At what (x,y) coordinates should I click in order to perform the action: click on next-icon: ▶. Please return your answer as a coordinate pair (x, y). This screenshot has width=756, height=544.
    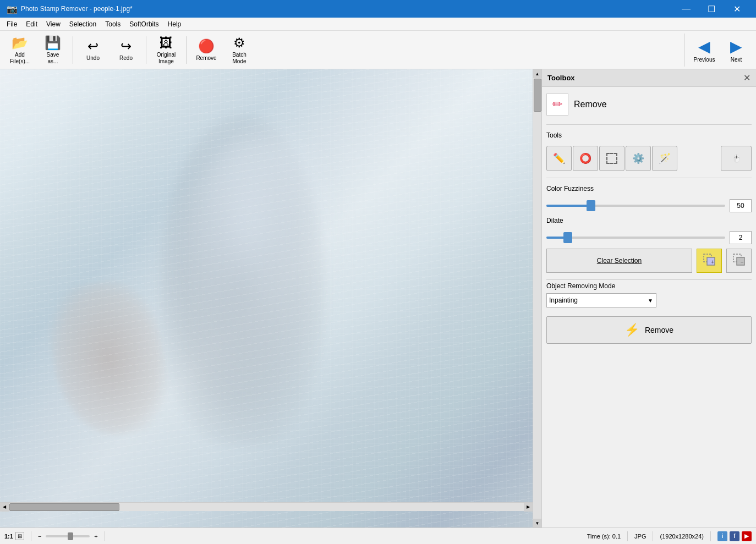
    Looking at the image, I should click on (736, 46).